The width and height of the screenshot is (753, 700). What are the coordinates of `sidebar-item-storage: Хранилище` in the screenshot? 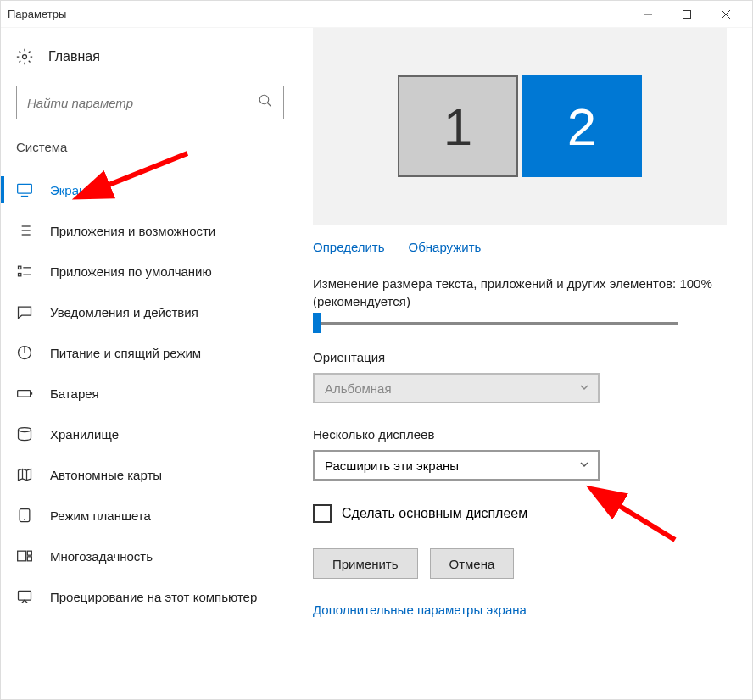 It's located at (156, 434).